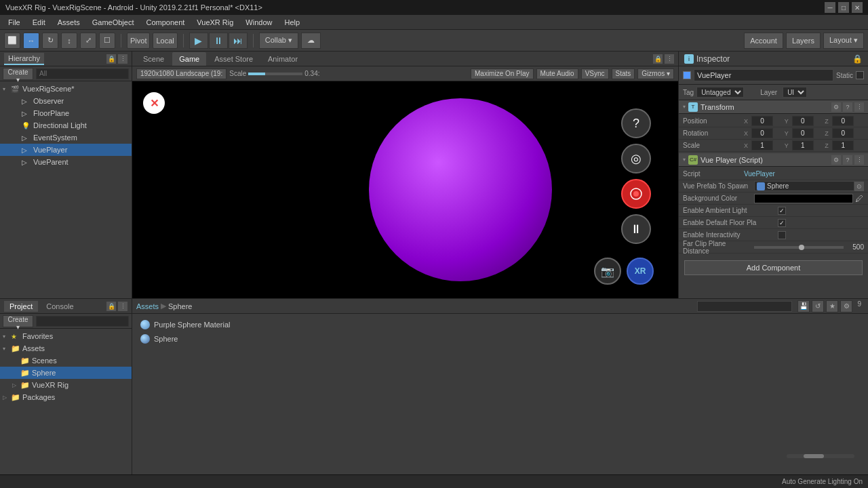 The width and height of the screenshot is (868, 488). What do you see at coordinates (799, 247) in the screenshot?
I see `clip-plane-slider` at bounding box center [799, 247].